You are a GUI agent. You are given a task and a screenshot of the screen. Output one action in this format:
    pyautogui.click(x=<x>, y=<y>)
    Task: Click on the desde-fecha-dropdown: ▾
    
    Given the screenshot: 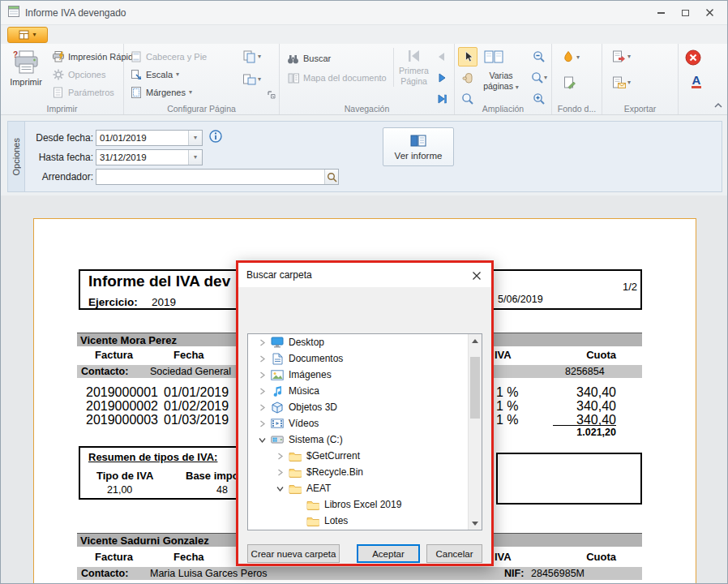 What is the action you would take?
    pyautogui.click(x=195, y=138)
    